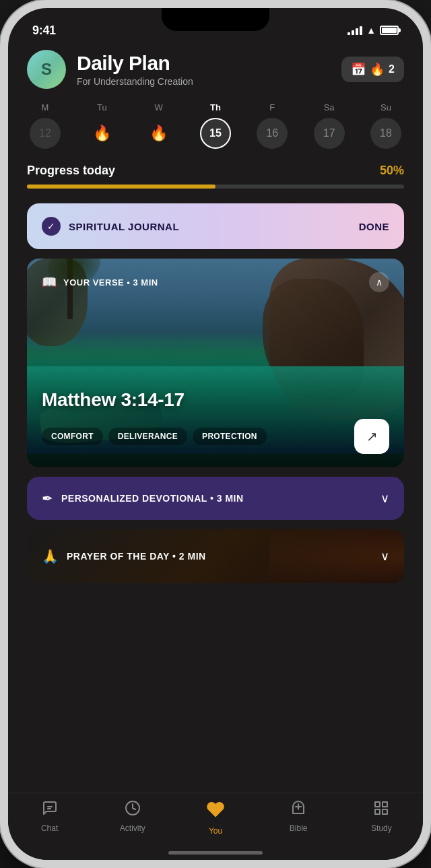  I want to click on day-label-wed: W, so click(159, 108).